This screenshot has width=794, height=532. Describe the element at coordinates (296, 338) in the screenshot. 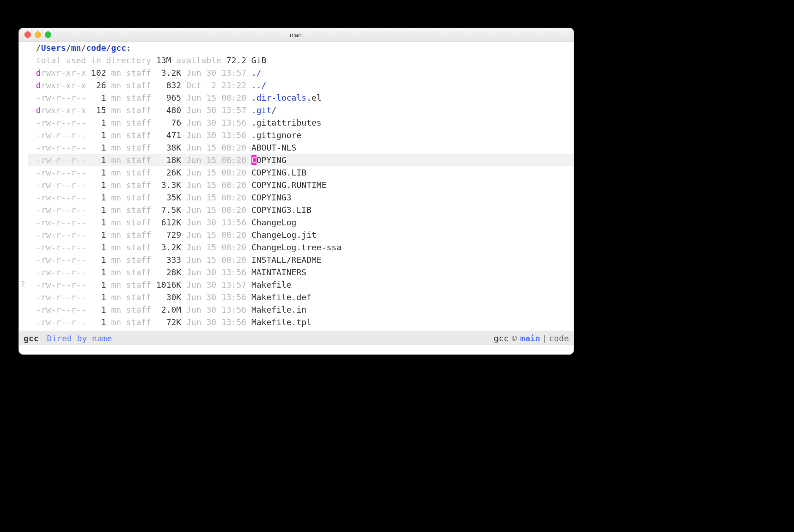

I see `mode-line: gcc Dired by name gcc © main | code` at that location.